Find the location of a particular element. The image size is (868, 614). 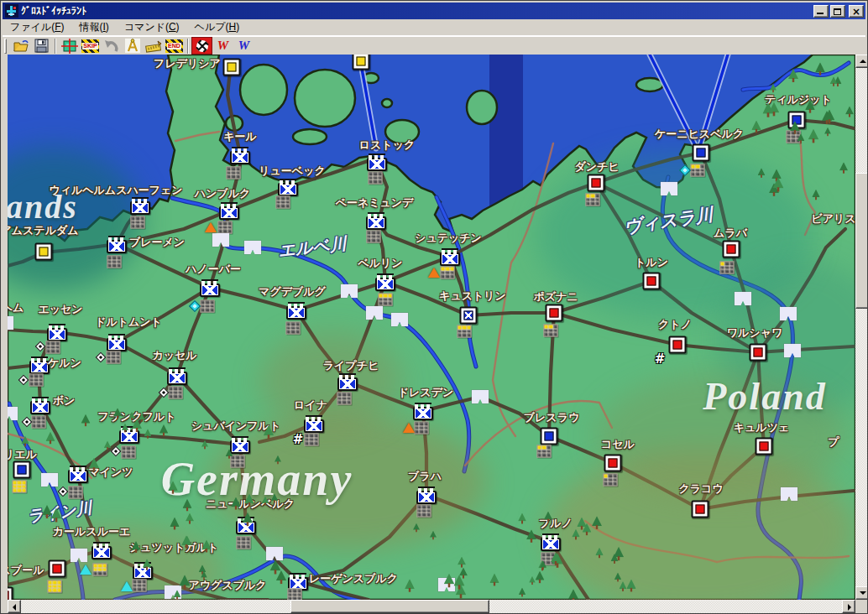

ruler-button is located at coordinates (153, 45).